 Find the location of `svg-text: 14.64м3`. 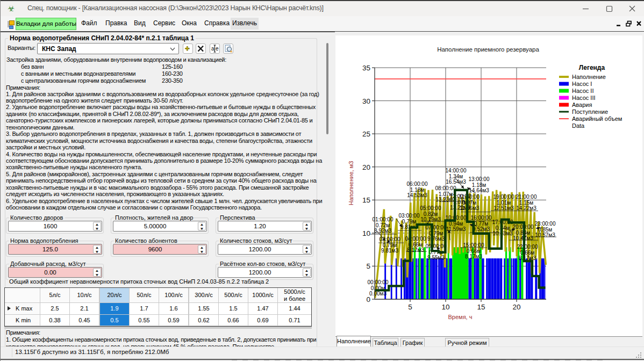

svg-text: 14.64м3 is located at coordinates (479, 190).